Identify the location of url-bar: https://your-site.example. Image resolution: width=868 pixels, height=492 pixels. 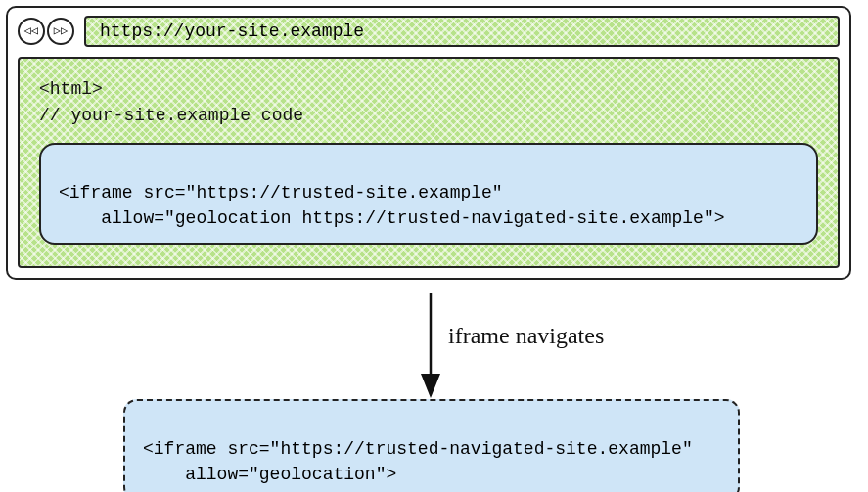
(462, 31).